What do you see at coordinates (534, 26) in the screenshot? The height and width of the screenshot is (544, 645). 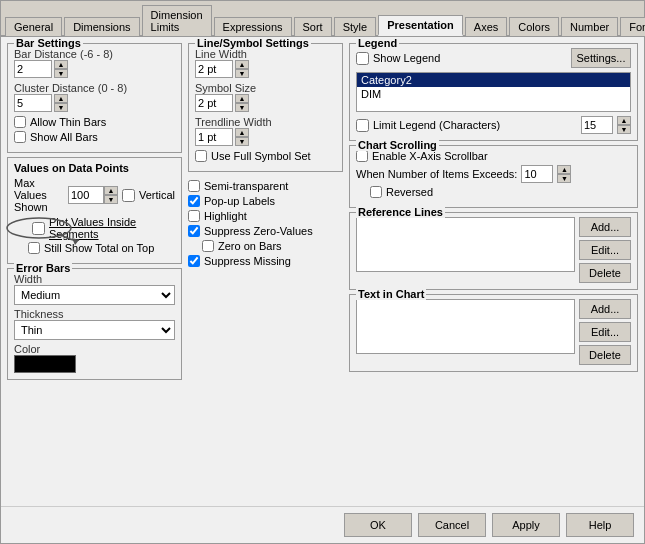 I see `tab-colors: Colors` at bounding box center [534, 26].